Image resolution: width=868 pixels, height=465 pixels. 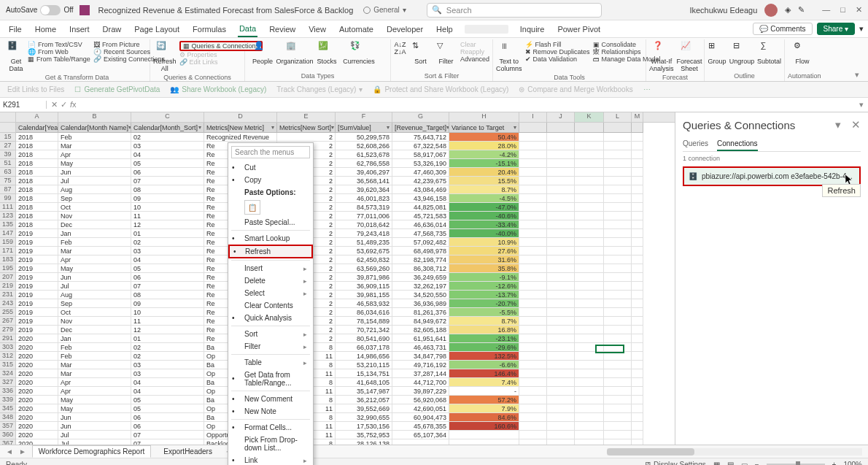 What do you see at coordinates (475, 52) in the screenshot?
I see `reapply-button: Reapply` at bounding box center [475, 52].